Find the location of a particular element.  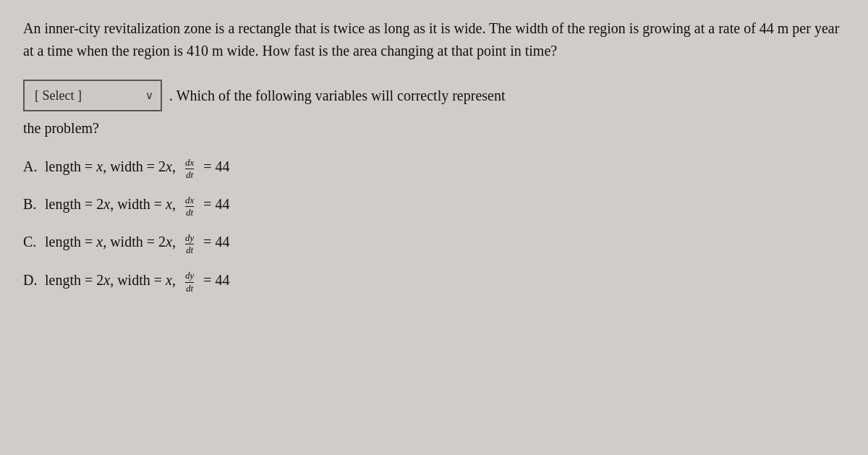

answer-row-d: D. length = 2x, width = x, dy dt = 44 is located at coordinates (434, 281).